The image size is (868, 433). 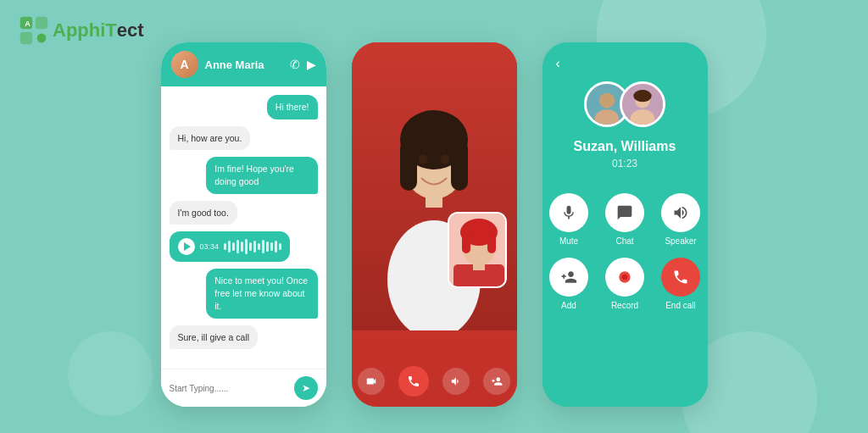 I want to click on send-button: ➤, so click(x=306, y=388).